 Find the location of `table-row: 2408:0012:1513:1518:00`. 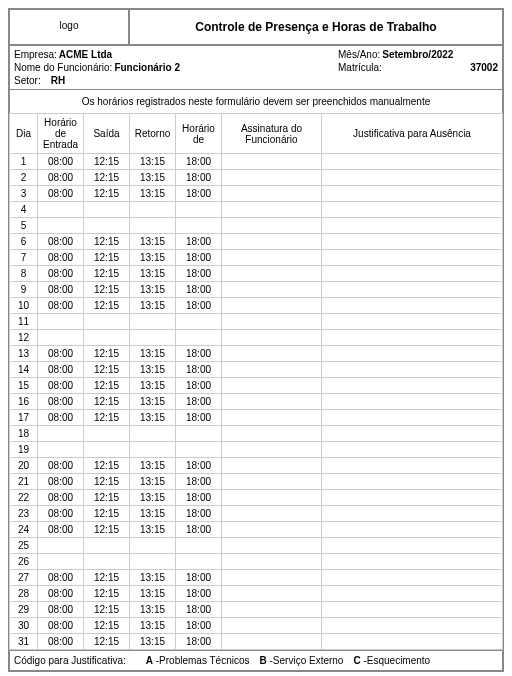

table-row: 2408:0012:1513:1518:00 is located at coordinates (256, 530).